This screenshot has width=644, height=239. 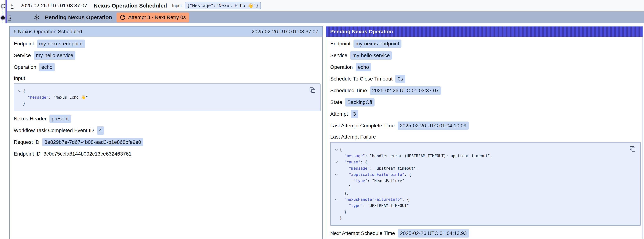 What do you see at coordinates (54, 130) in the screenshot?
I see `field-label-workflow-task-completed-event-id: Workflow Task Completed Event ID` at bounding box center [54, 130].